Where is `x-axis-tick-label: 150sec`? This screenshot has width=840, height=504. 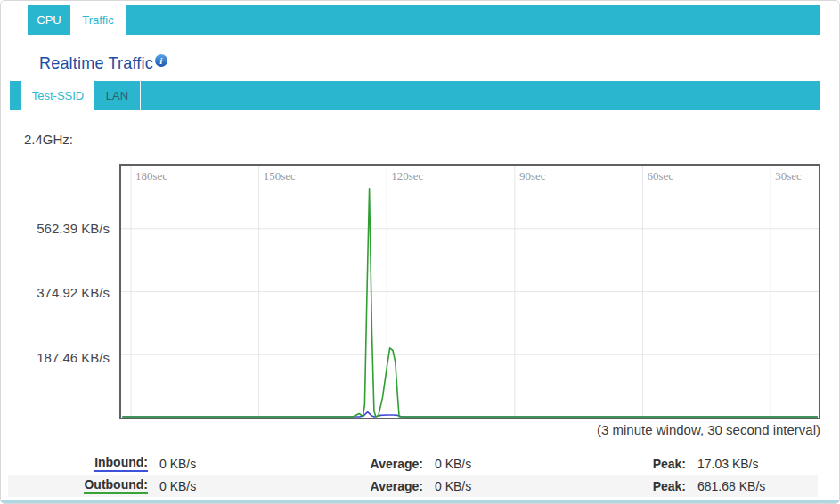
x-axis-tick-label: 150sec is located at coordinates (280, 176).